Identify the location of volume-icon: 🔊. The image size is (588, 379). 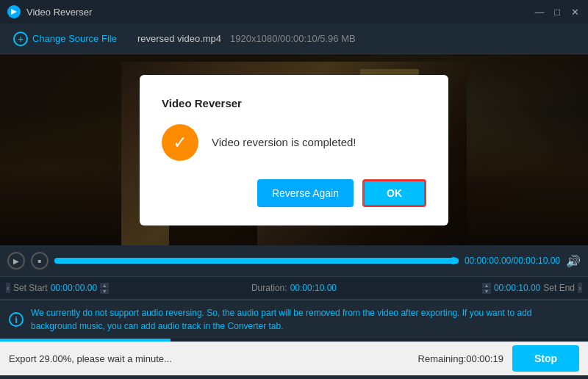
(573, 261).